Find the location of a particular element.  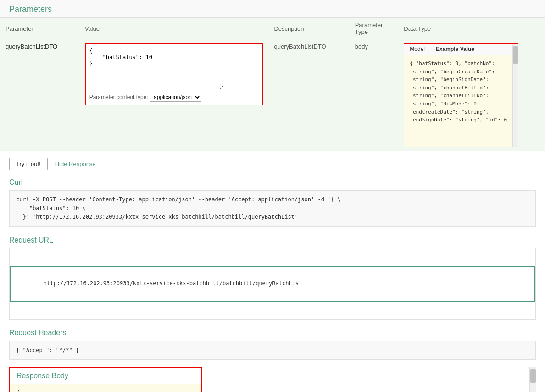

curl-content: curl -X POST --header 'Content-Type: app… is located at coordinates (272, 209).